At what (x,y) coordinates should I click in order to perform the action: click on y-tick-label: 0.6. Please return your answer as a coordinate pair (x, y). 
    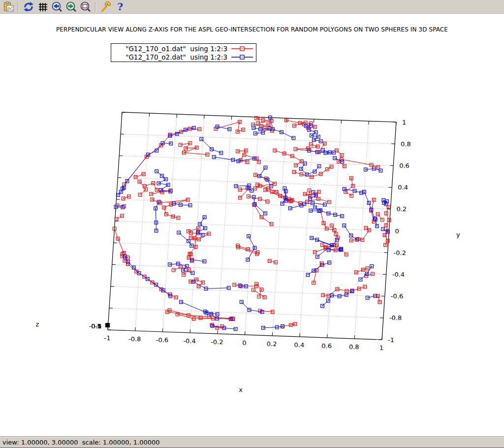
    Looking at the image, I should click on (405, 165).